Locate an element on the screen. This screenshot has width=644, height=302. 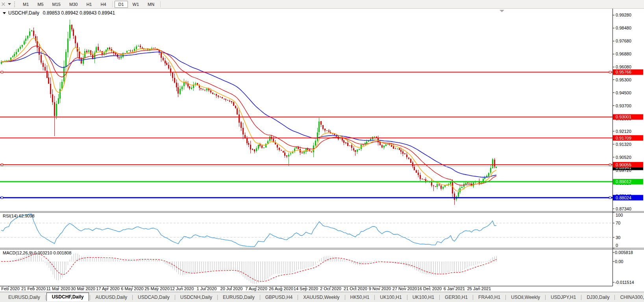
time-axis-label: 1 Jul 2020 is located at coordinates (207, 289).